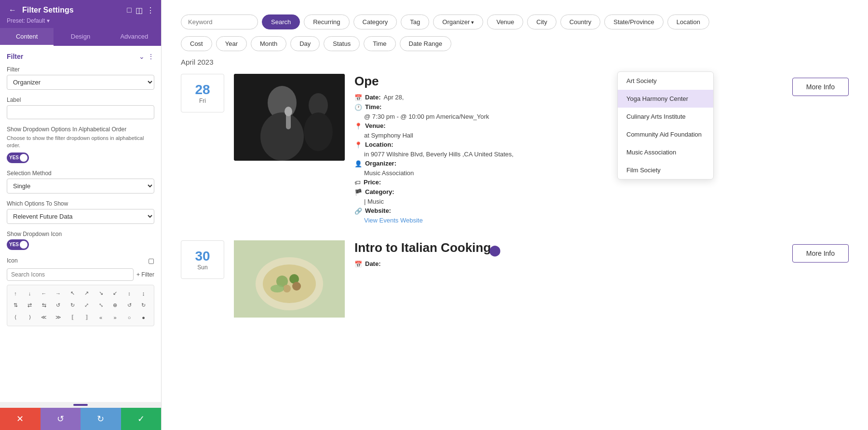 This screenshot has width=868, height=430. I want to click on dots-icon: ⋮, so click(150, 11).